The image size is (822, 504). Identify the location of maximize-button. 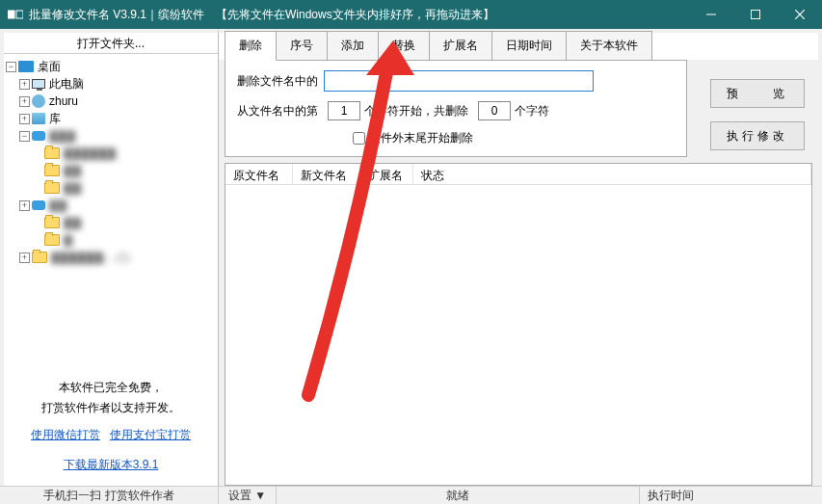
(756, 14).